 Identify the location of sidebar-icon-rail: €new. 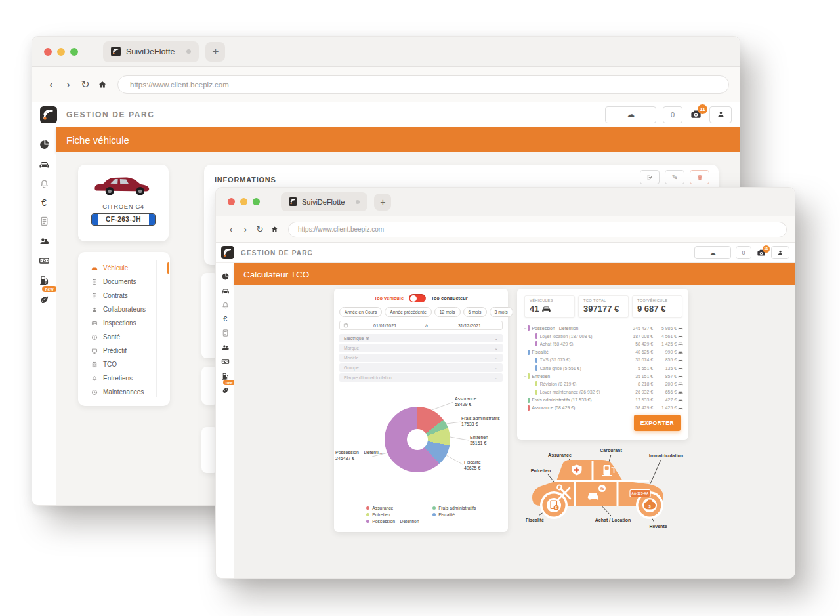
(225, 421).